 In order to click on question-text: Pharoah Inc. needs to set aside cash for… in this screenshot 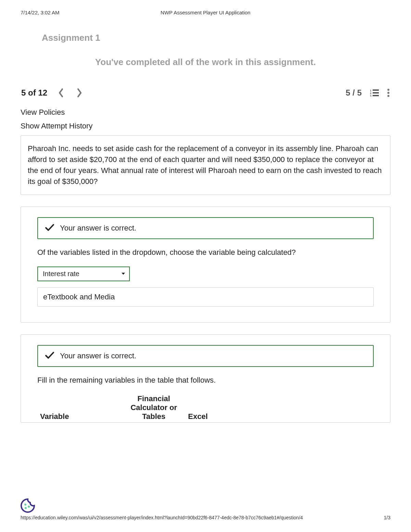, I will do `click(206, 165)`.